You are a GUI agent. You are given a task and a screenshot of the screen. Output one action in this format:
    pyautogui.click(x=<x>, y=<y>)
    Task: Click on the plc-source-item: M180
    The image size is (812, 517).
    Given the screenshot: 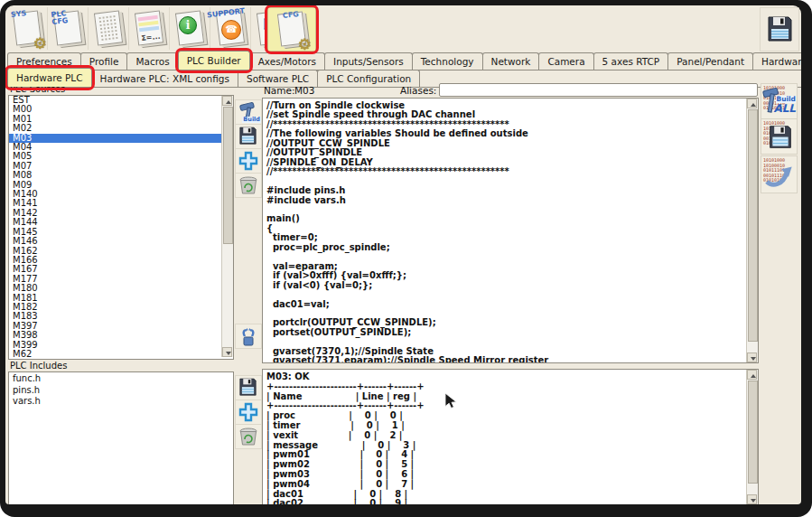 What is the action you would take?
    pyautogui.click(x=116, y=288)
    